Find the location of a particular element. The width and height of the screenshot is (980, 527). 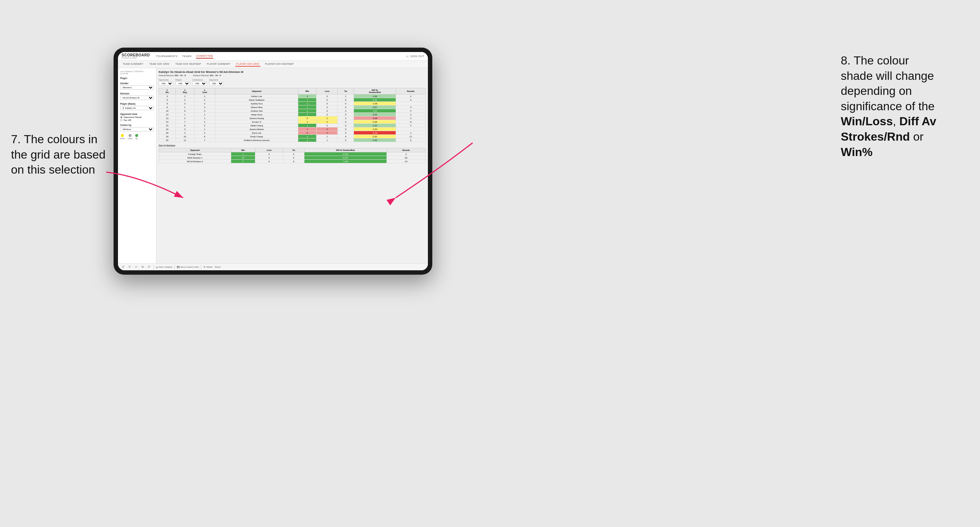

sign-out-button: Sign out is located at coordinates (417, 56).